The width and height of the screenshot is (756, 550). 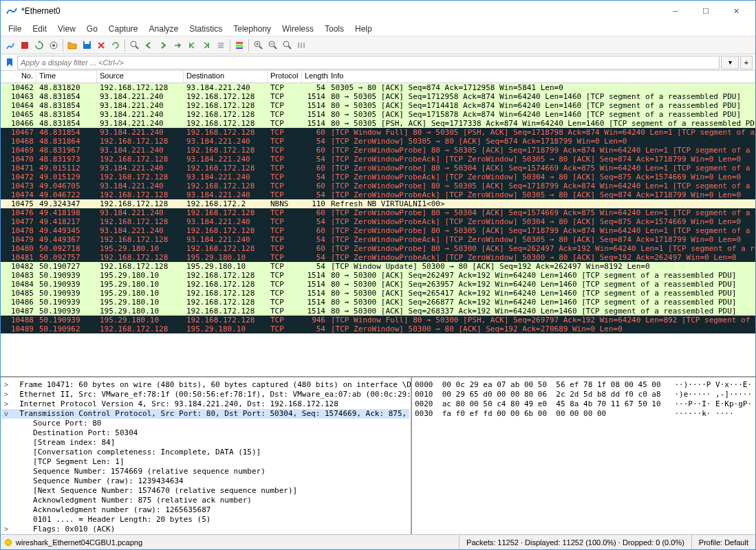 I want to click on go-back-icon, so click(x=149, y=45).